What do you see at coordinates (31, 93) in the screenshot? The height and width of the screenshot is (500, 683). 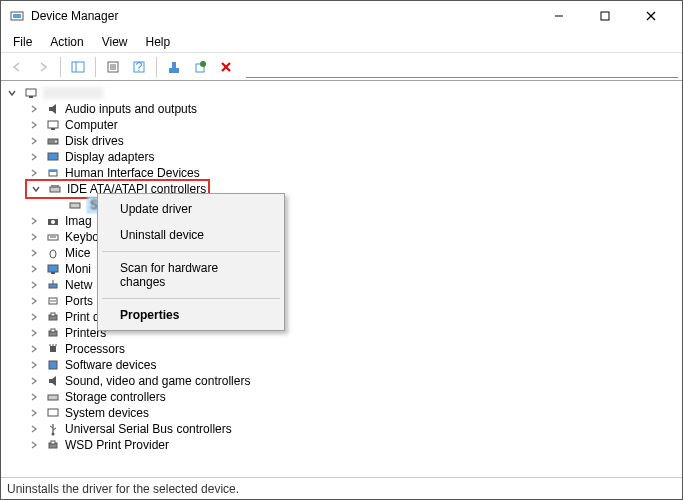 I see `computer-icon` at bounding box center [31, 93].